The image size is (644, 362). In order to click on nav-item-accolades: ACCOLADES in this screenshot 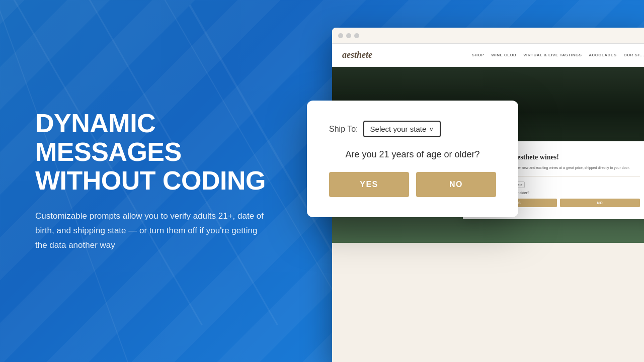, I will do `click(603, 55)`.